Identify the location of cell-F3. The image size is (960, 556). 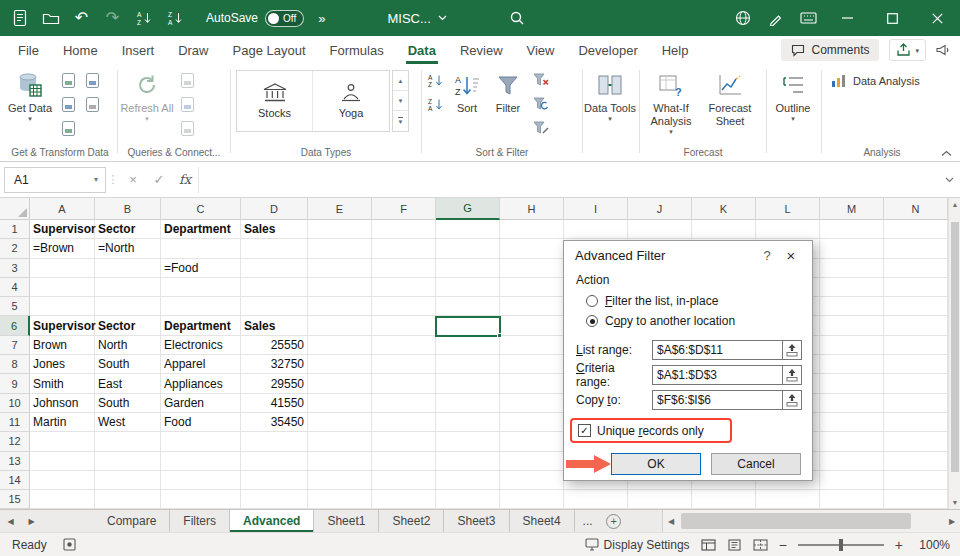
(404, 268).